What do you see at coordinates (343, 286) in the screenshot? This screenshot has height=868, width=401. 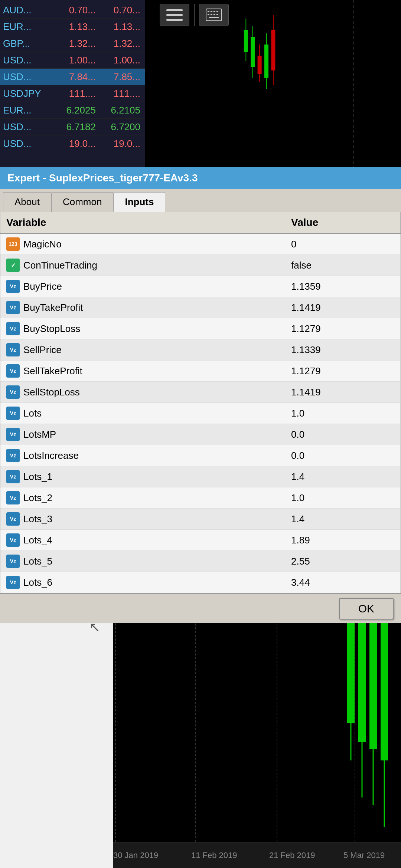 I see `value-cell: 1.1359` at bounding box center [343, 286].